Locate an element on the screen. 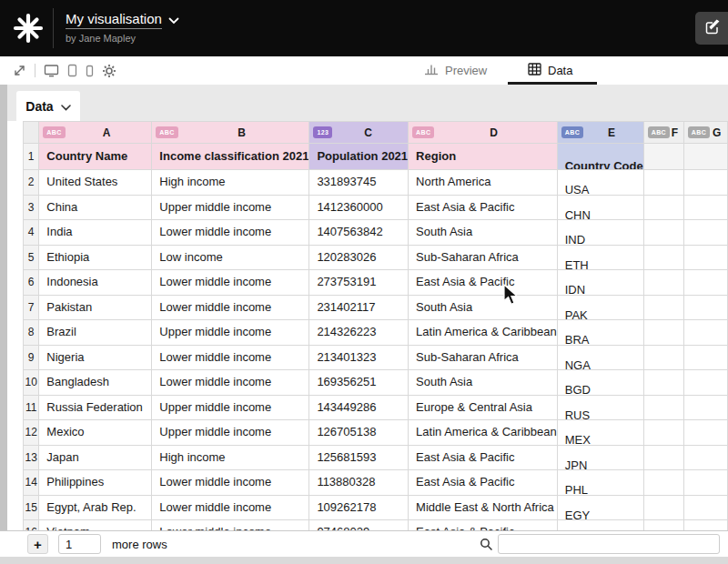  data-cell: BRA is located at coordinates (601, 333).